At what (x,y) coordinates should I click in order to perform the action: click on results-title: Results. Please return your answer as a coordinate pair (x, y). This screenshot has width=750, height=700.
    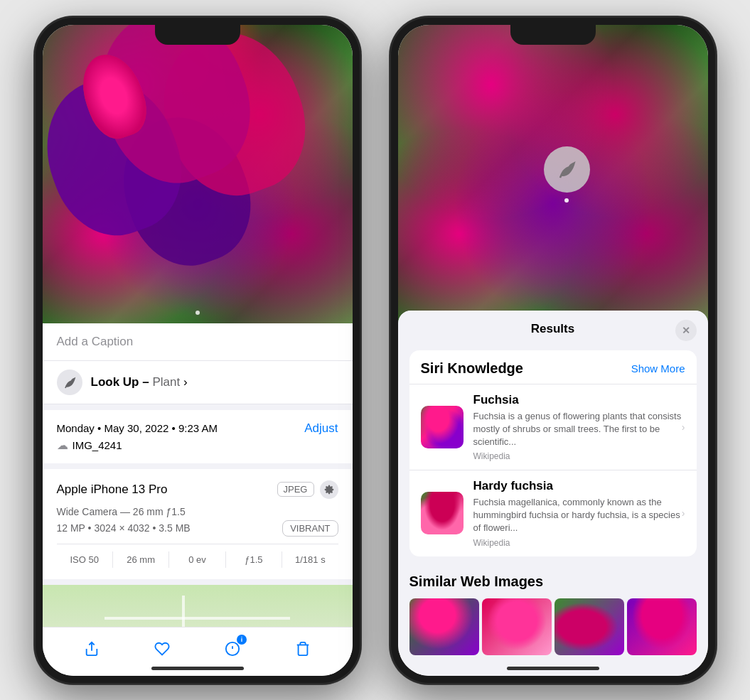
    Looking at the image, I should click on (553, 329).